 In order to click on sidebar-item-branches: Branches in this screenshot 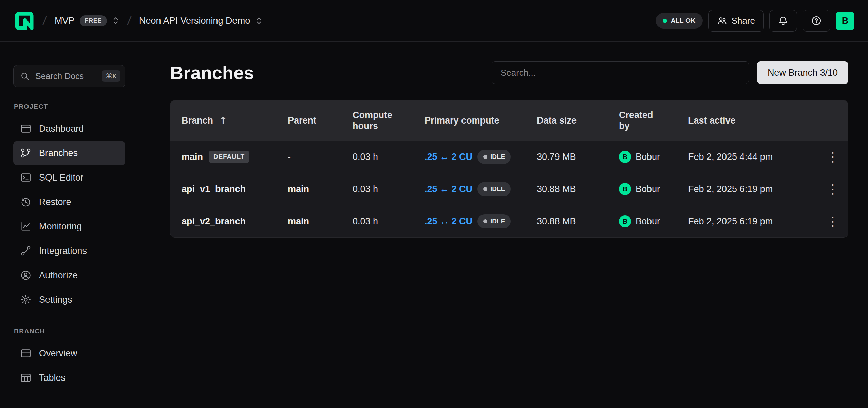, I will do `click(69, 153)`.